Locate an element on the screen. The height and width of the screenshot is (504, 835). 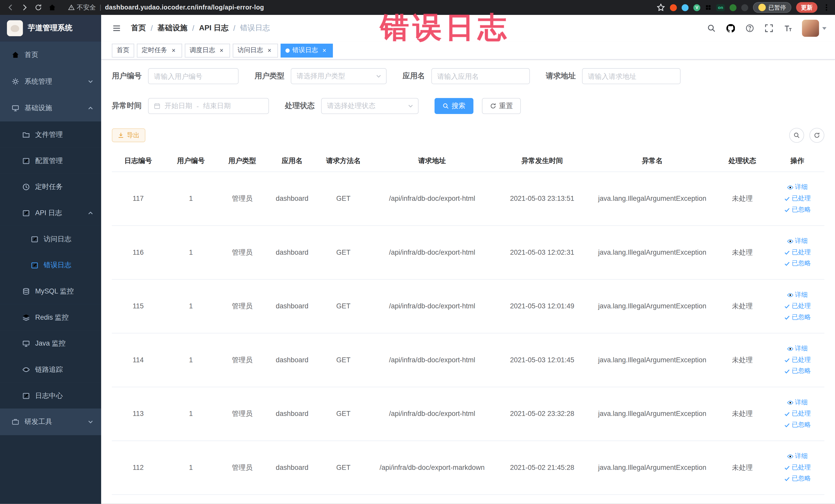
reset-button: 重置 is located at coordinates (502, 106).